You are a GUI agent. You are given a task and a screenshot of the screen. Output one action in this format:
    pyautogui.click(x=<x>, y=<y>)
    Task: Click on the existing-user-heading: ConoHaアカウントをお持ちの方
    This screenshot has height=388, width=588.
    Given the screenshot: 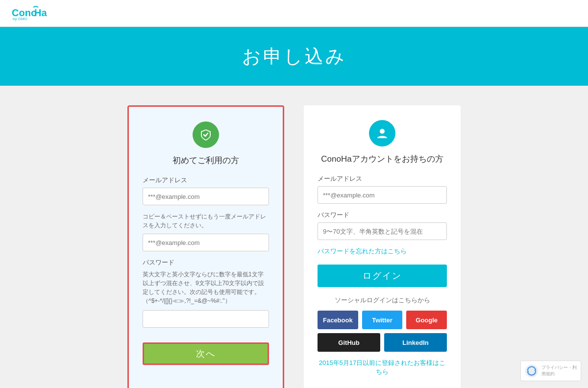 What is the action you would take?
    pyautogui.click(x=382, y=159)
    